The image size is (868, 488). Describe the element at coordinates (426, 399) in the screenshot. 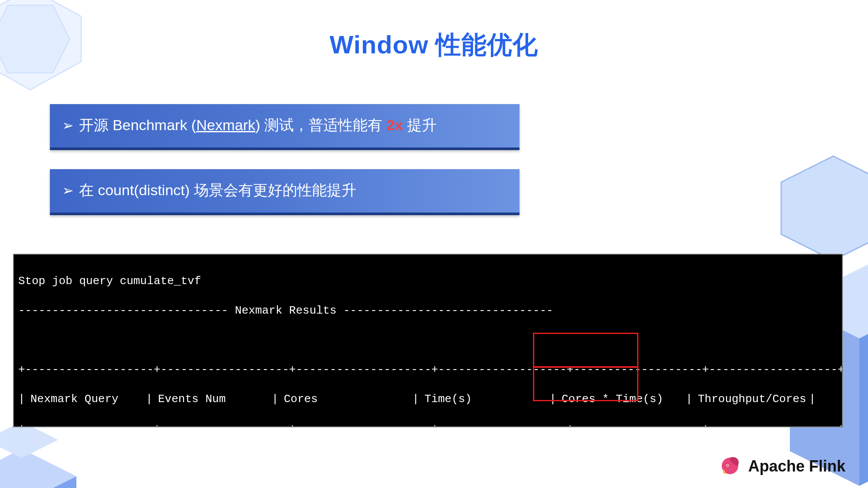

I see `terminal-header-row: |Nexmark Query|Events Num|Cores|Time(s)|…` at that location.